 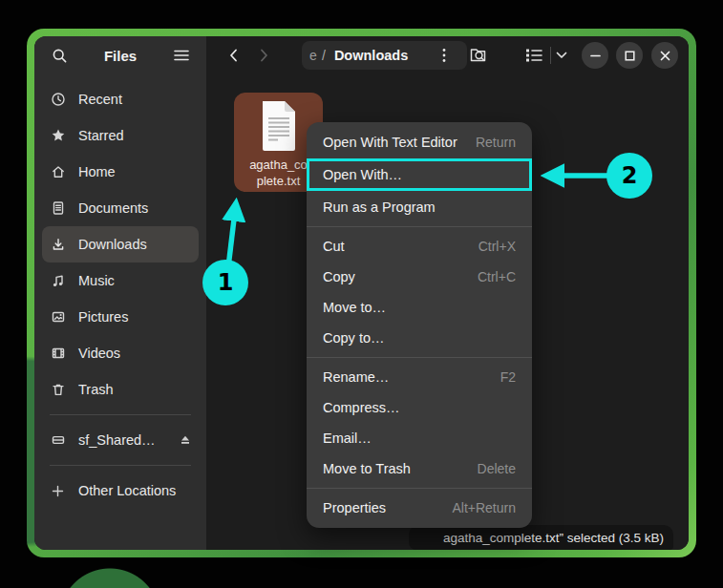 What do you see at coordinates (181, 55) in the screenshot?
I see `hamburger-menu-icon` at bounding box center [181, 55].